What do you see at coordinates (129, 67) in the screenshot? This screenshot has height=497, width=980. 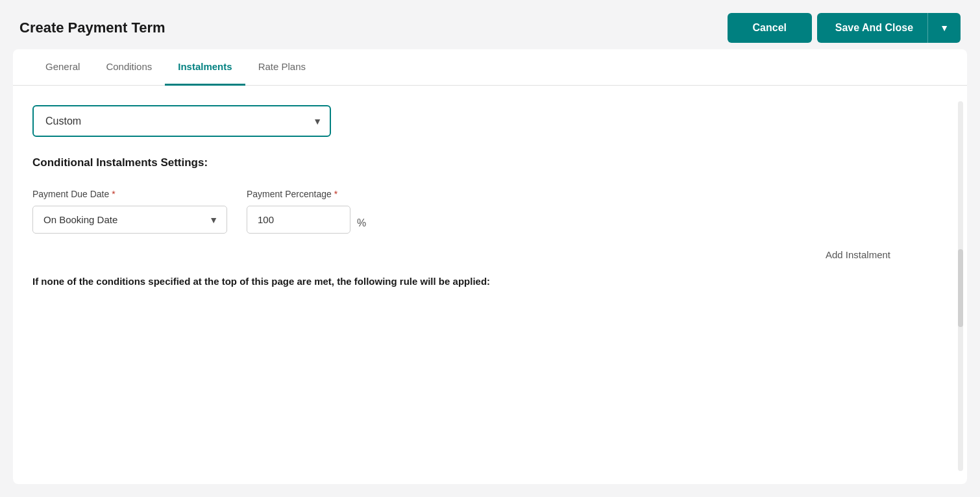 I see `tab-conditions: Conditions` at bounding box center [129, 67].